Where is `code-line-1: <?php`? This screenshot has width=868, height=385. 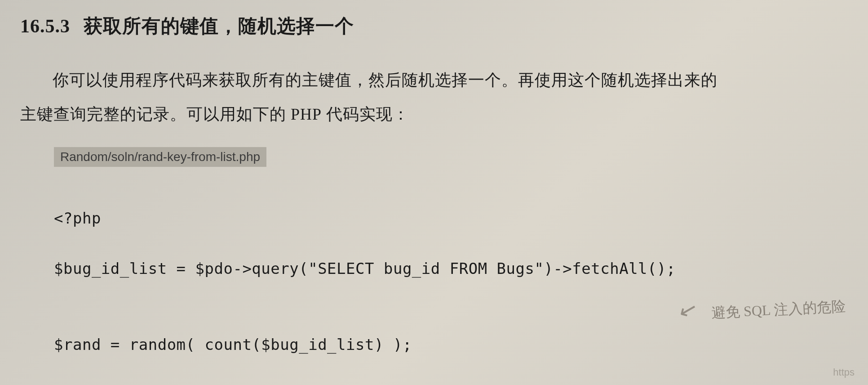 code-line-1: <?php is located at coordinates (451, 218).